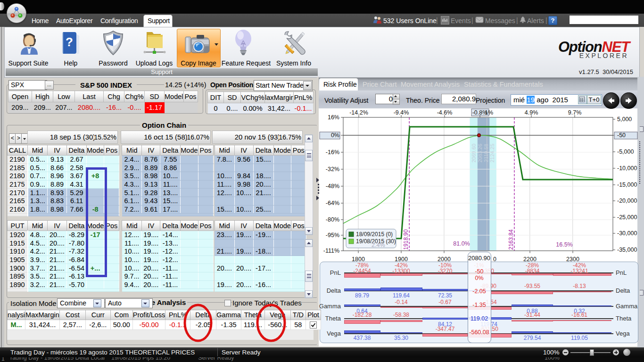  I want to click on svg-text: -50, so click(621, 135).